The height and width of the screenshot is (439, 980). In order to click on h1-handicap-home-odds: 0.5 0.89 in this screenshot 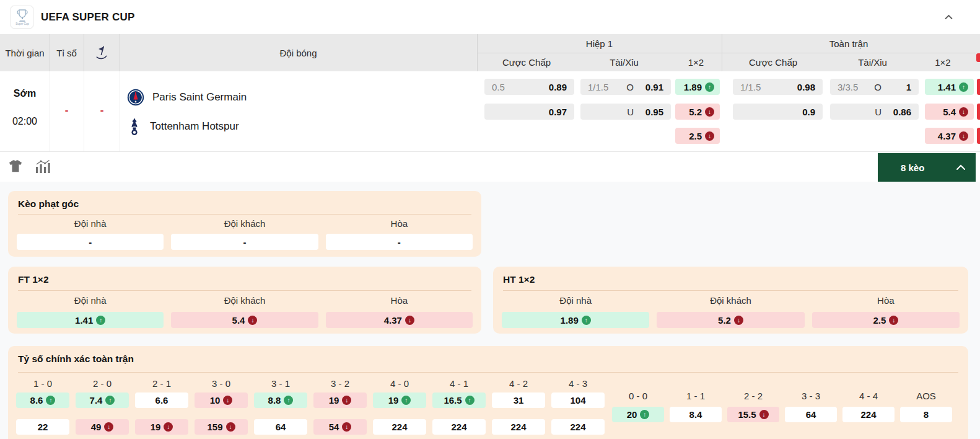, I will do `click(529, 87)`.